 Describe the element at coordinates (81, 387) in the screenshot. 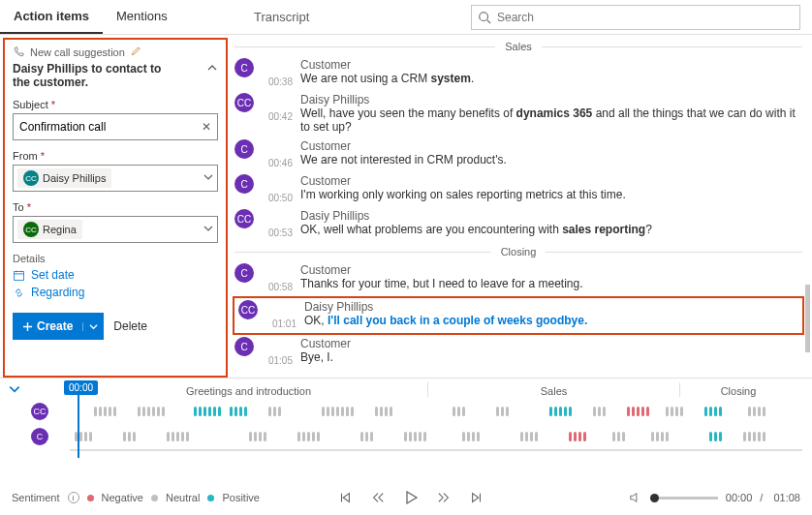

I see `playhead-time: 00:00` at that location.